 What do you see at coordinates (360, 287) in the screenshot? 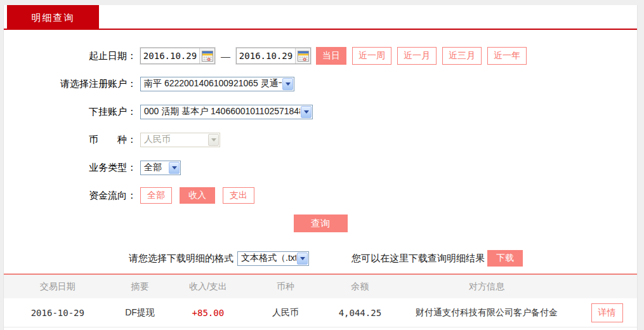
I see `header-balance: 余额` at bounding box center [360, 287].